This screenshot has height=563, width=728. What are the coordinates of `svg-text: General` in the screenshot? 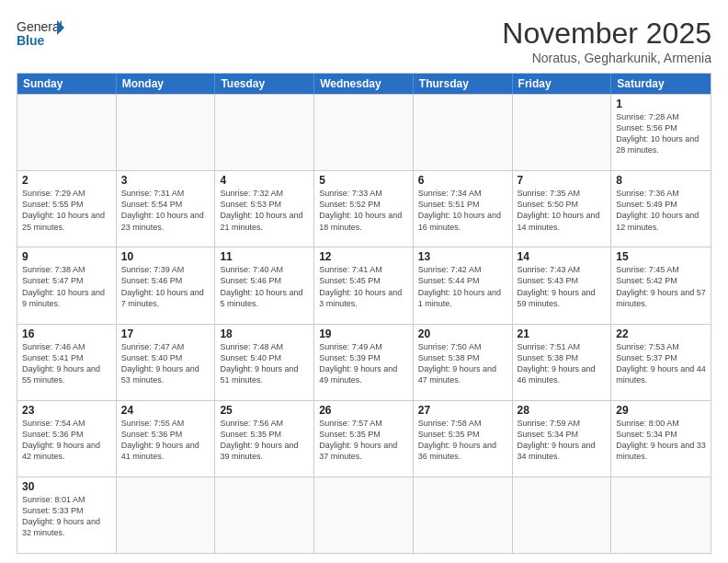 It's located at (40, 27).